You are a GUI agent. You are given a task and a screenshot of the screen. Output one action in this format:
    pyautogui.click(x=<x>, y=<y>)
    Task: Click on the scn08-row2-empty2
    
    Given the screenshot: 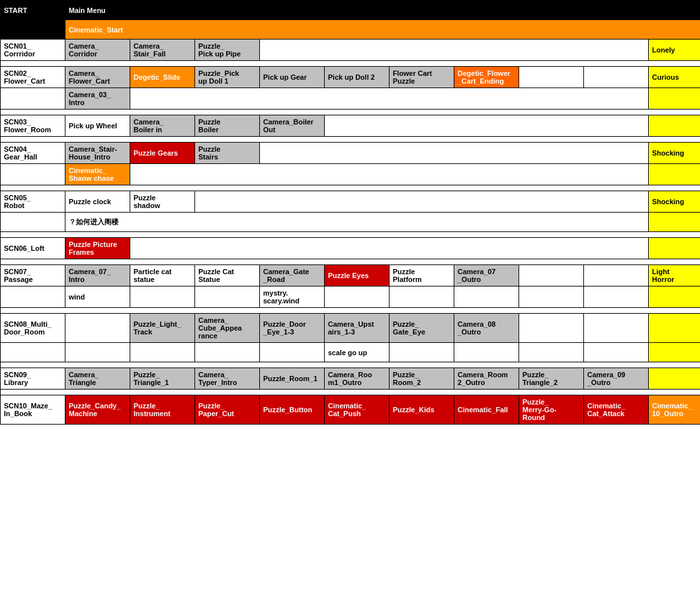 What is the action you would take?
    pyautogui.click(x=163, y=353)
    